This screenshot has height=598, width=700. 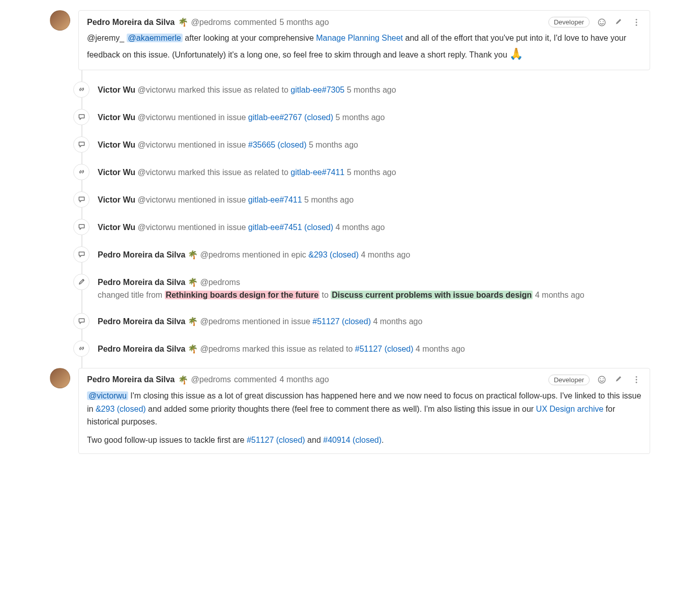 What do you see at coordinates (242, 295) in the screenshot?
I see `title-old: Rethinking boards design for the future` at bounding box center [242, 295].